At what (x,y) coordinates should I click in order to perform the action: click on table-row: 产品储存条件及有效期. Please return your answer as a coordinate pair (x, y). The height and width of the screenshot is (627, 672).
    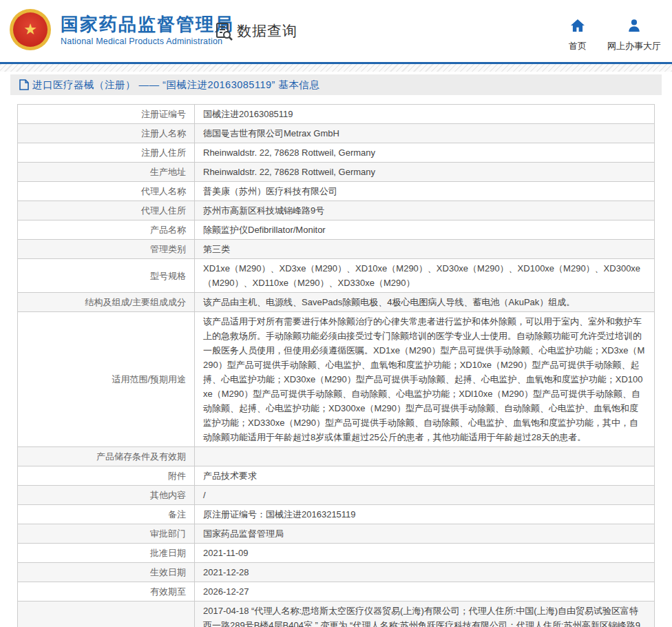
    Looking at the image, I should click on (336, 457).